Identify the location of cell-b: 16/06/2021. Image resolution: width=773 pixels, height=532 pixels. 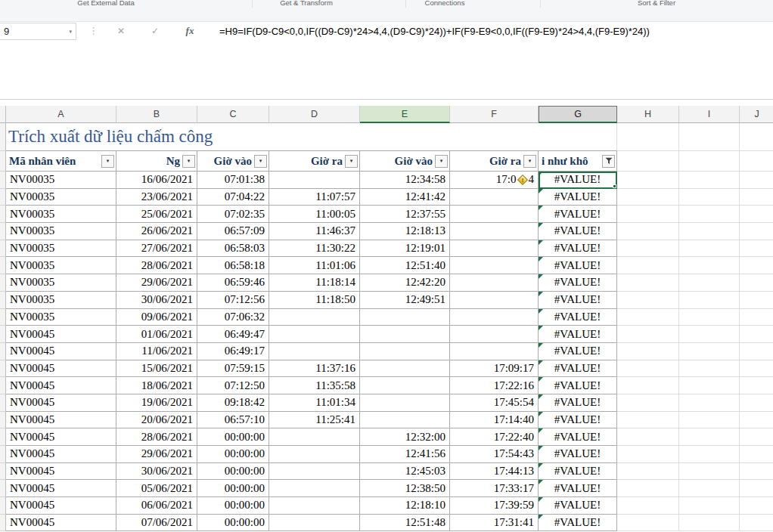
(157, 180).